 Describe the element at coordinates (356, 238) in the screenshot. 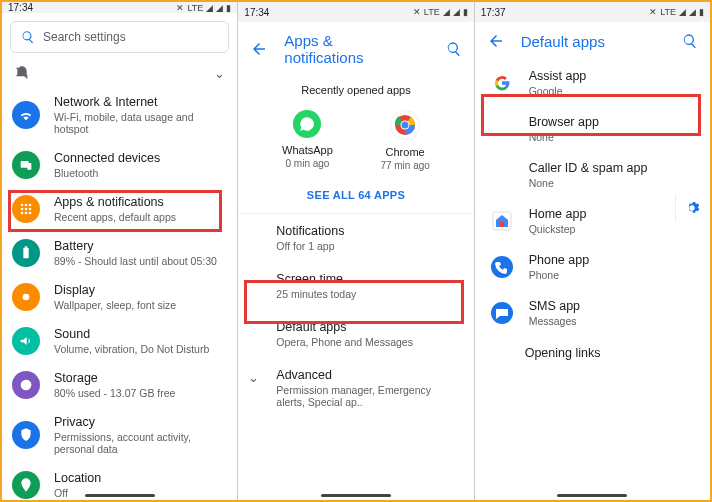

I see `apps-subrow-0: NotificationsOff for 1 app` at that location.